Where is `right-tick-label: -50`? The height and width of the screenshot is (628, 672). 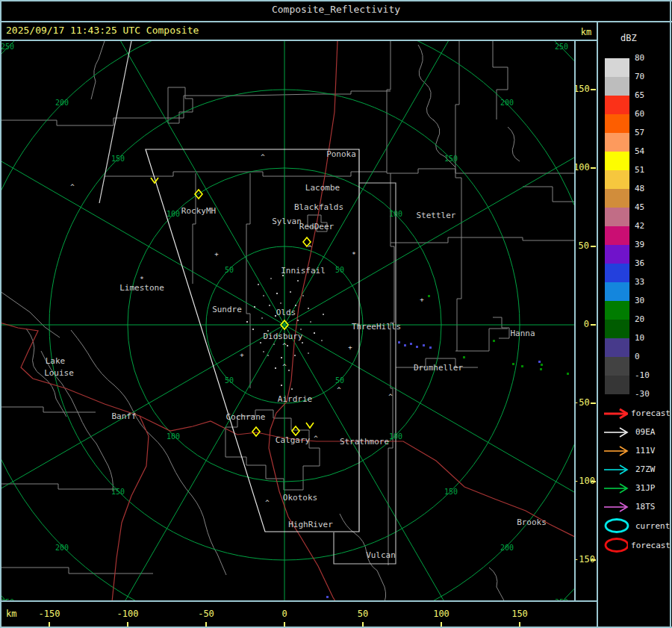 right-tick-label: -50 is located at coordinates (581, 402).